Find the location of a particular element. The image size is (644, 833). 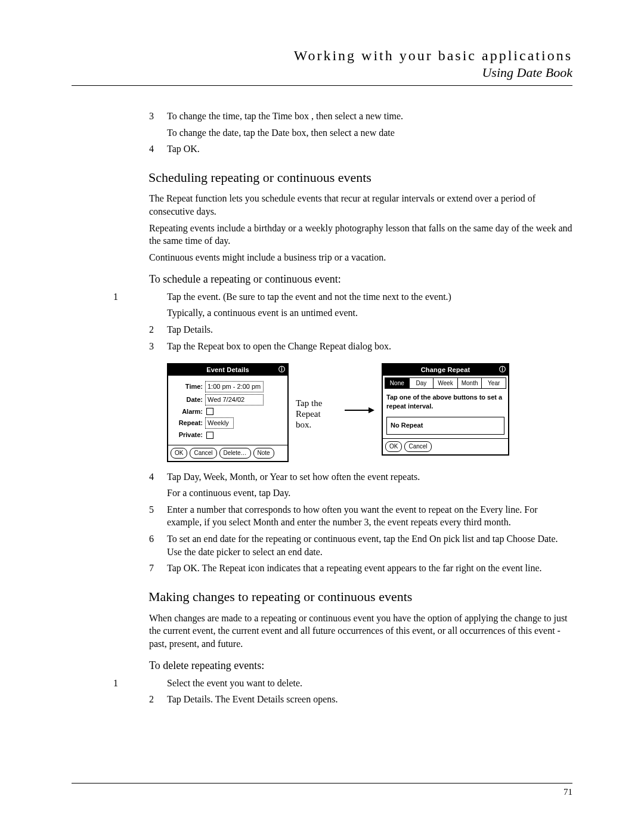

repeat-row: Repeat: Weekly is located at coordinates (228, 423).